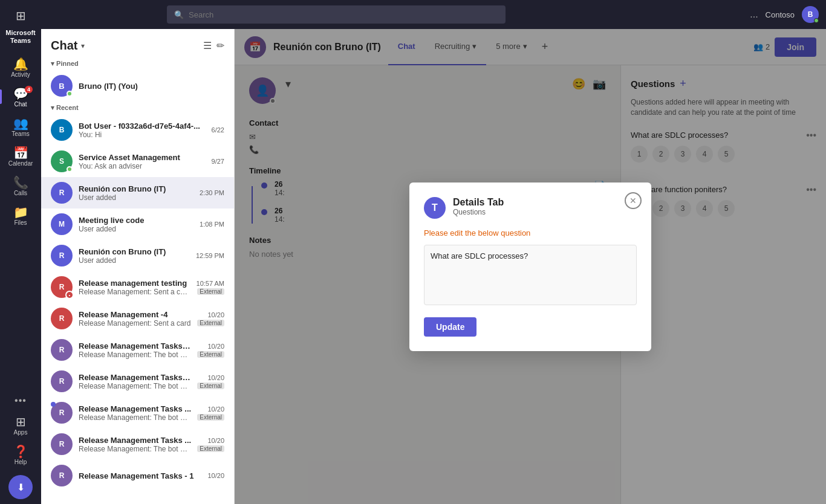 This screenshot has width=826, height=504. What do you see at coordinates (633, 201) in the screenshot?
I see `modal-close-button: ✕` at bounding box center [633, 201].